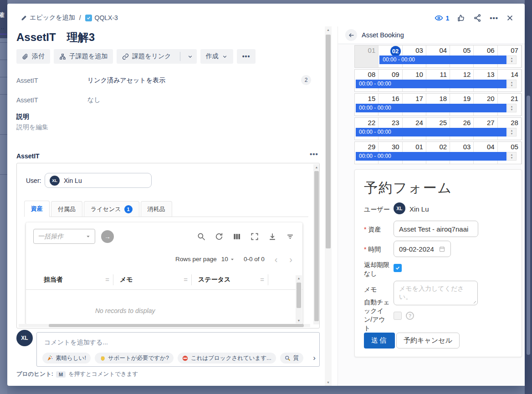  I want to click on back-button, so click(351, 35).